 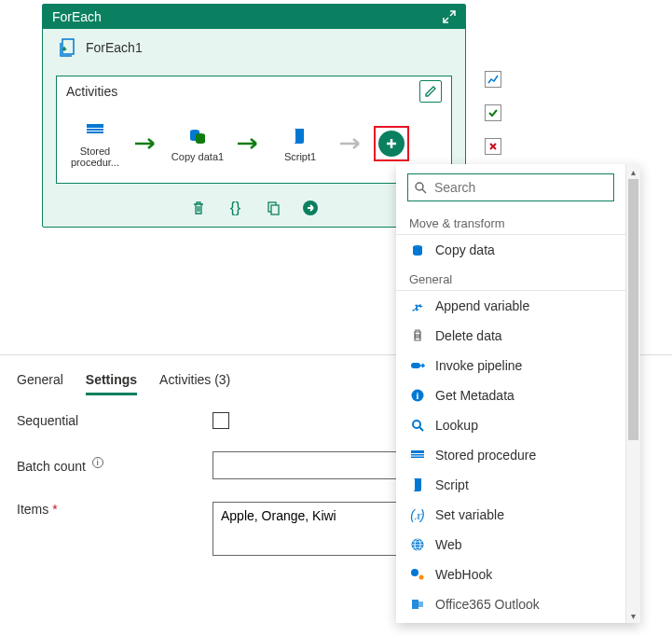 I want to click on required-asterisk: *, so click(x=54, y=509).